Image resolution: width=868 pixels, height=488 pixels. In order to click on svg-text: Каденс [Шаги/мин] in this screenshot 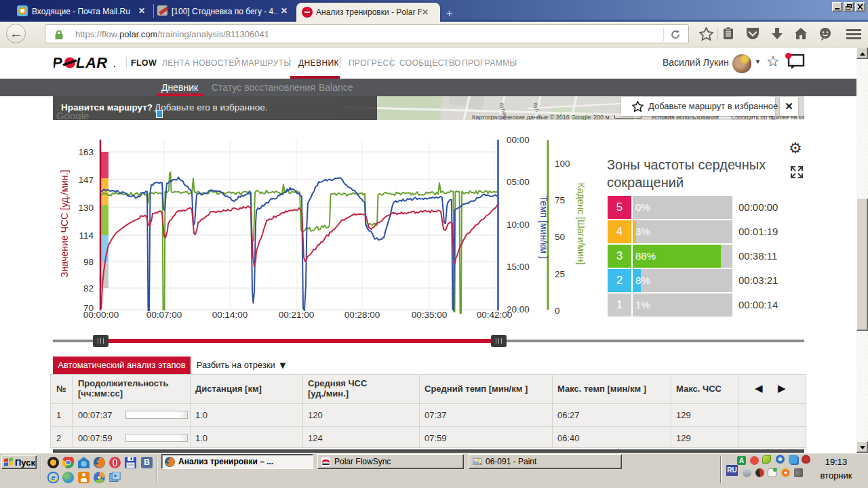, I will do `click(581, 224)`.